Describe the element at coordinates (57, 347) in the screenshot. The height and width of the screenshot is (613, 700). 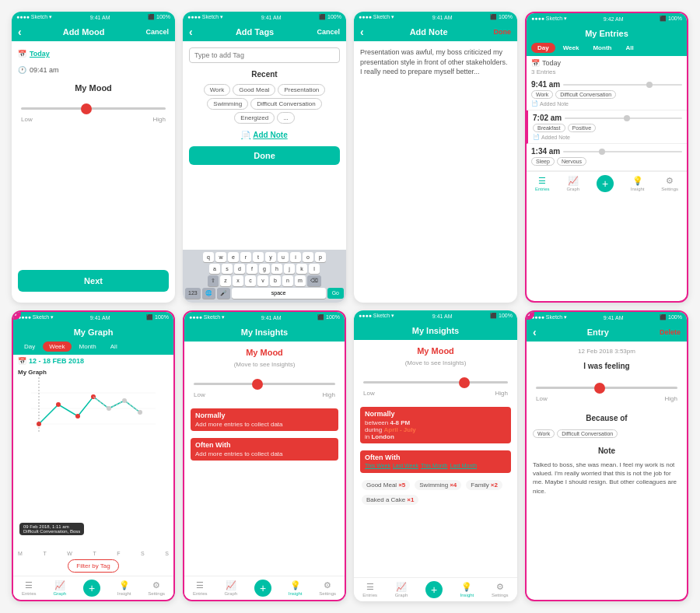
I see `tab-week-g: Week` at that location.